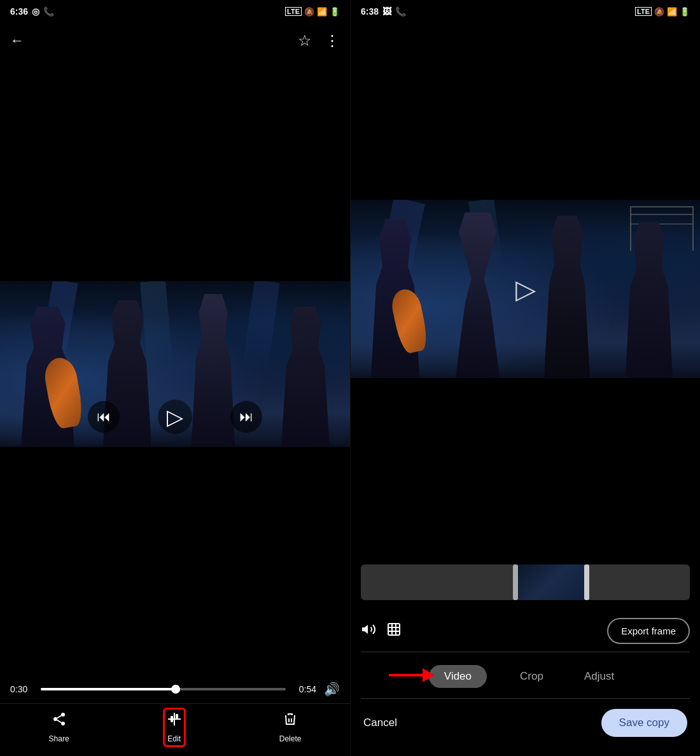 Image resolution: width=700 pixels, height=756 pixels. What do you see at coordinates (335, 11) in the screenshot?
I see `battery-icon: 🔋` at bounding box center [335, 11].